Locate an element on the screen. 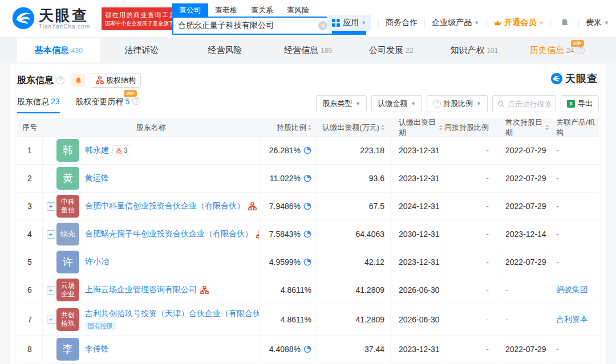  tab-company-development: 公司发展22 is located at coordinates (391, 50).